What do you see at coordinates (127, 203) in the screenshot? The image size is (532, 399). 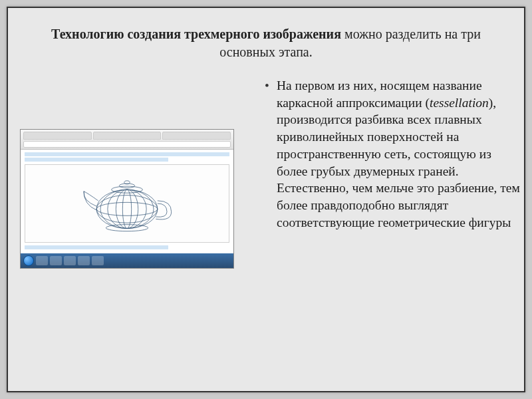 I see `teapot-wireframe` at bounding box center [127, 203].